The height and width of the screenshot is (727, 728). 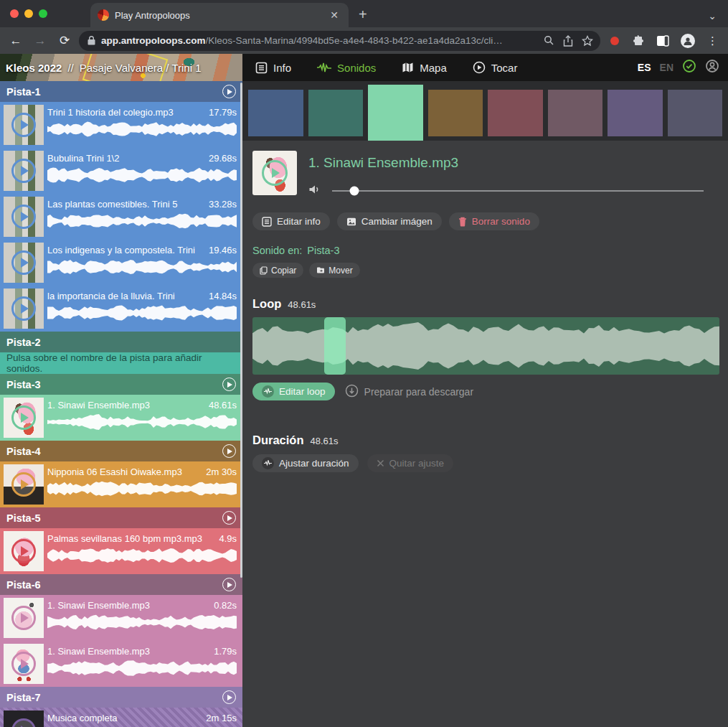 What do you see at coordinates (241, 330) in the screenshot?
I see `sidebar-scrollbar` at bounding box center [241, 330].